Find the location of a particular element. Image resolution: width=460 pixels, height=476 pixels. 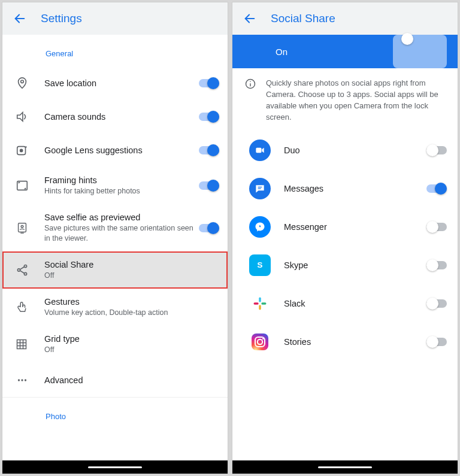

label: Save location is located at coordinates (122, 83).